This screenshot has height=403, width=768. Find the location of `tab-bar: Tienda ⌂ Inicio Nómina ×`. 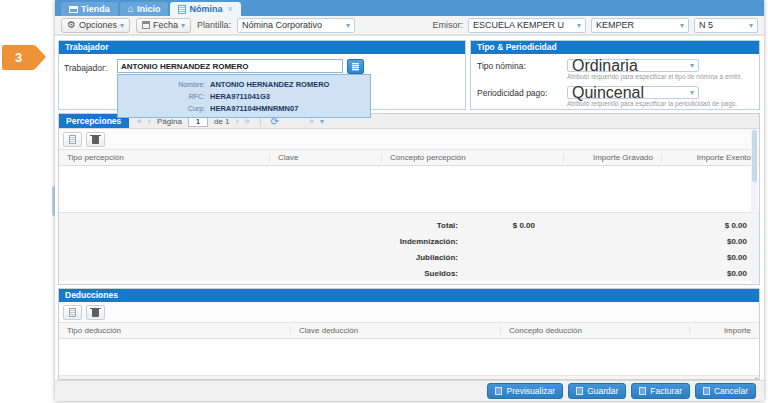

tab-bar: Tienda ⌂ Inicio Nómina × is located at coordinates (410, 8).